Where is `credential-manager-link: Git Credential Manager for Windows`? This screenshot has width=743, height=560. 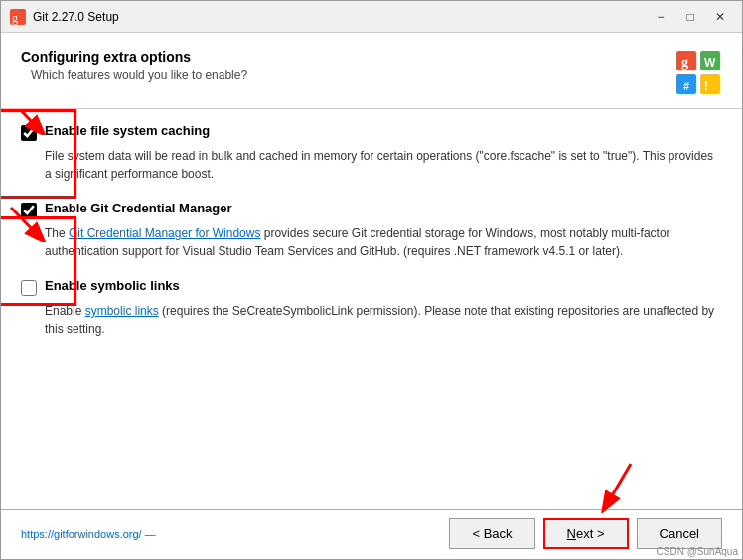 credential-manager-link: Git Credential Manager for Windows is located at coordinates (165, 233).